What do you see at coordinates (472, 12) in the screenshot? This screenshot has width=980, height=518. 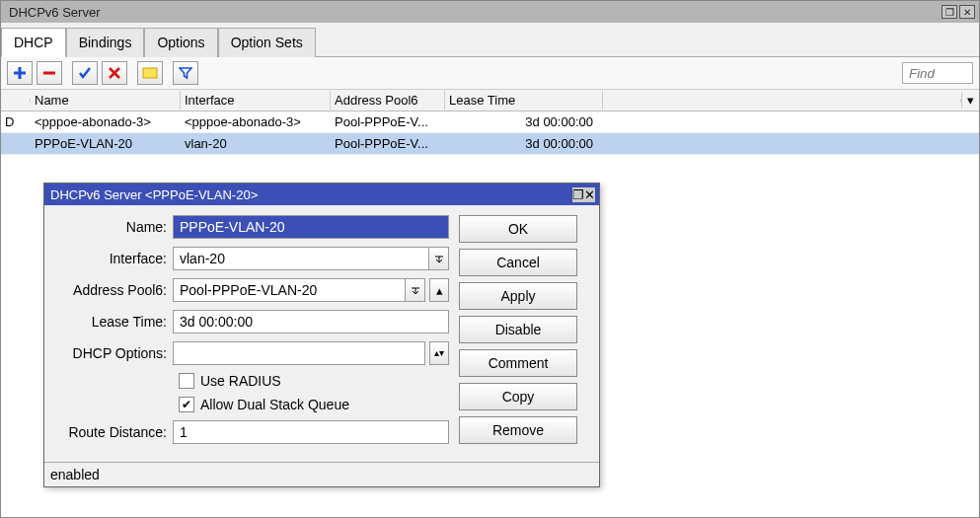 I see `window-title: DHCPv6 Server` at bounding box center [472, 12].